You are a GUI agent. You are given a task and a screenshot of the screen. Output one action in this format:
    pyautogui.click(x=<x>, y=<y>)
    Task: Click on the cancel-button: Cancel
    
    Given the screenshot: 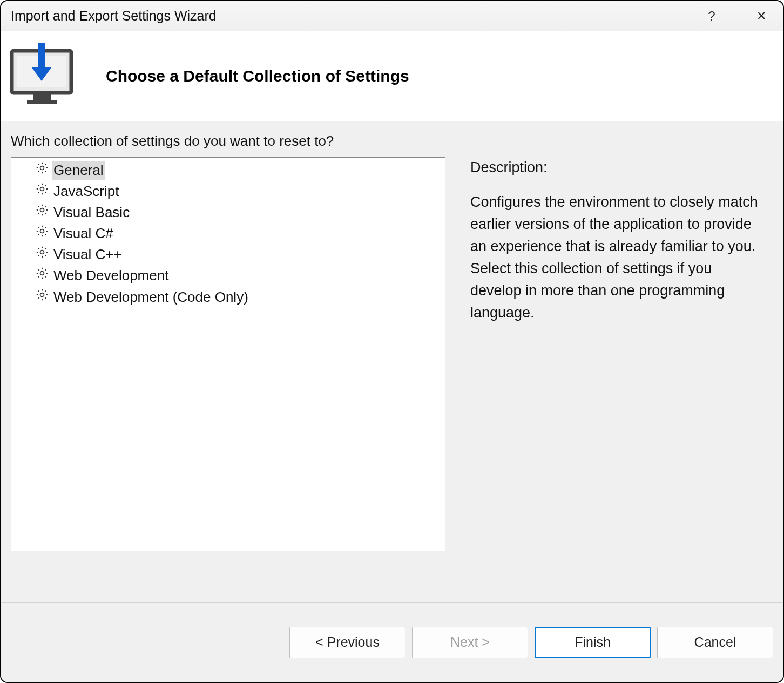 What is the action you would take?
    pyautogui.click(x=715, y=643)
    